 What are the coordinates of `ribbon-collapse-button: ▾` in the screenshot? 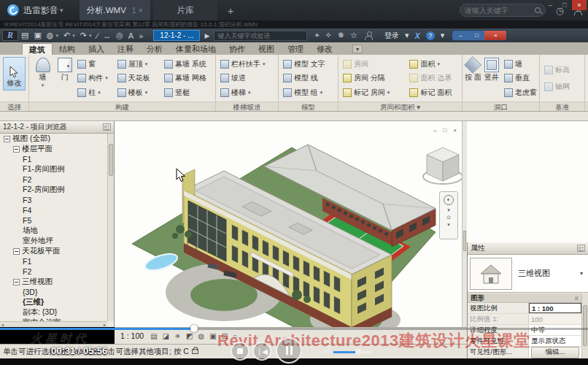 It's located at (357, 49).